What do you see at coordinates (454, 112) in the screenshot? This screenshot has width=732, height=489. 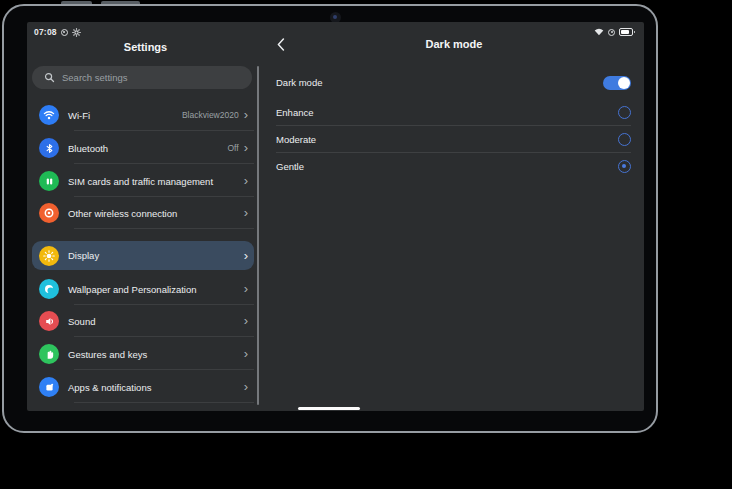 I see `option-enhance: Enhance` at bounding box center [454, 112].